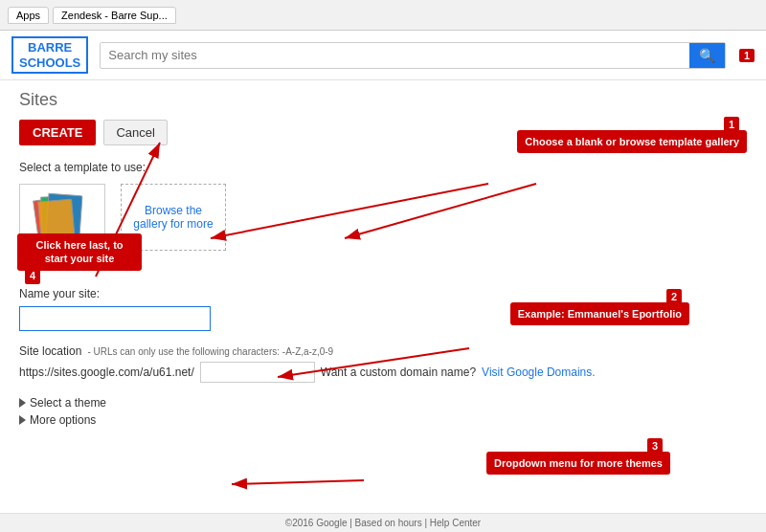 This screenshot has height=532, width=766. What do you see at coordinates (383, 294) in the screenshot?
I see `name-site-label: Name your site:` at bounding box center [383, 294].